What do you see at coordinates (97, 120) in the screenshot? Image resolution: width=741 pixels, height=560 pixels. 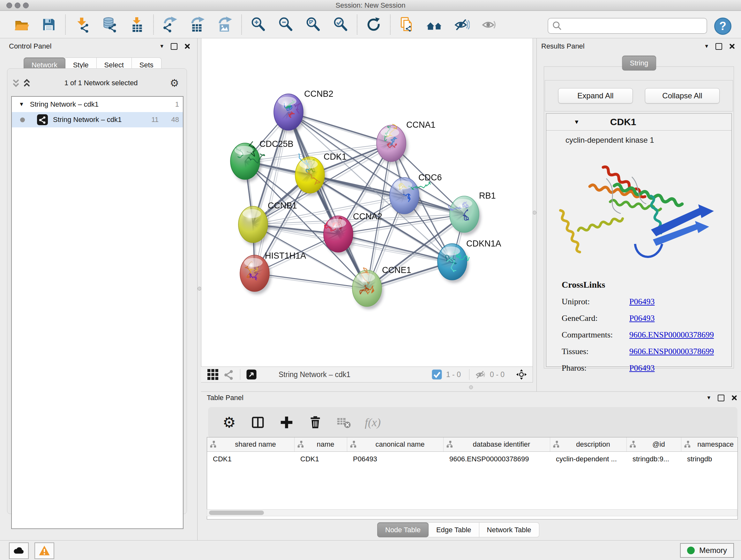 I see `network-row: String Network – cdk1 11 48` at bounding box center [97, 120].